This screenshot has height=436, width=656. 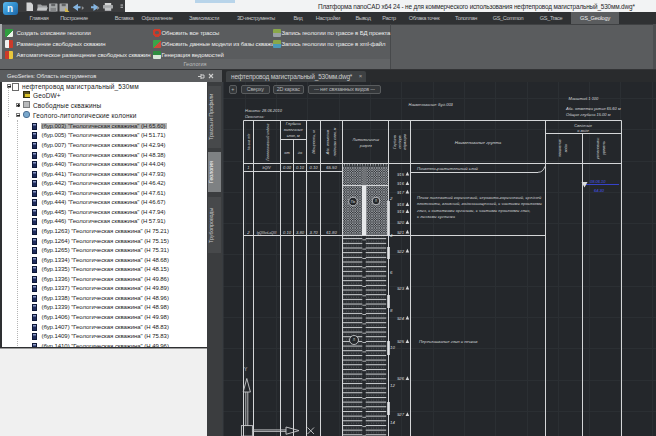 What do you see at coordinates (583, 126) in the screenshot?
I see `svg-text: Сведения` at bounding box center [583, 126].